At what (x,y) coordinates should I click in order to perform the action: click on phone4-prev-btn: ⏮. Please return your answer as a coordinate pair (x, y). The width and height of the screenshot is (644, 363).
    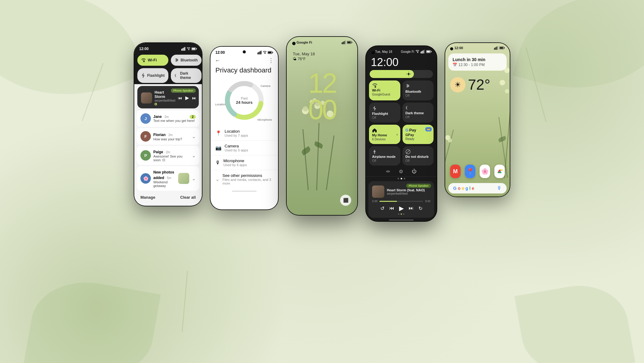
    Looking at the image, I should click on (392, 208).